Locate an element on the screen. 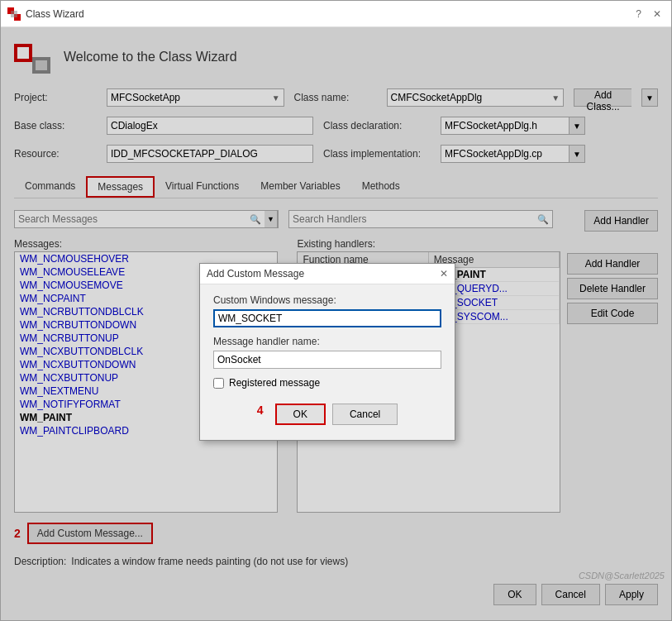 Image resolution: width=672 pixels, height=621 pixels. search-messages-icon: 🔍 is located at coordinates (255, 220).